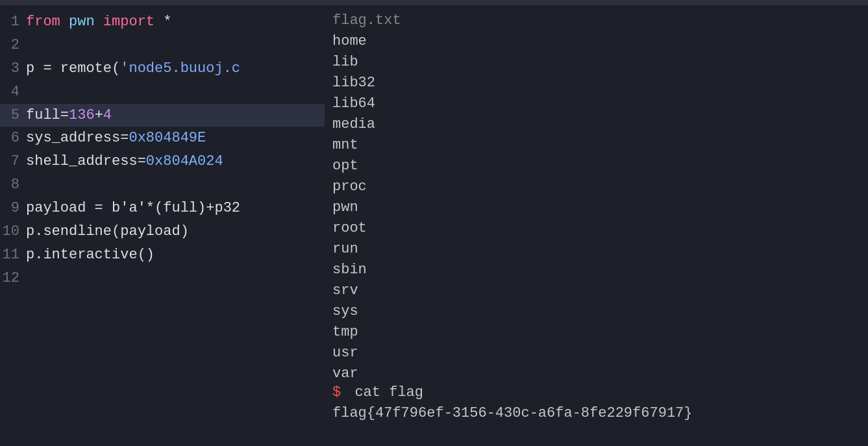  I want to click on code-content: p = remote('node5.buuoj.c, so click(133, 69).